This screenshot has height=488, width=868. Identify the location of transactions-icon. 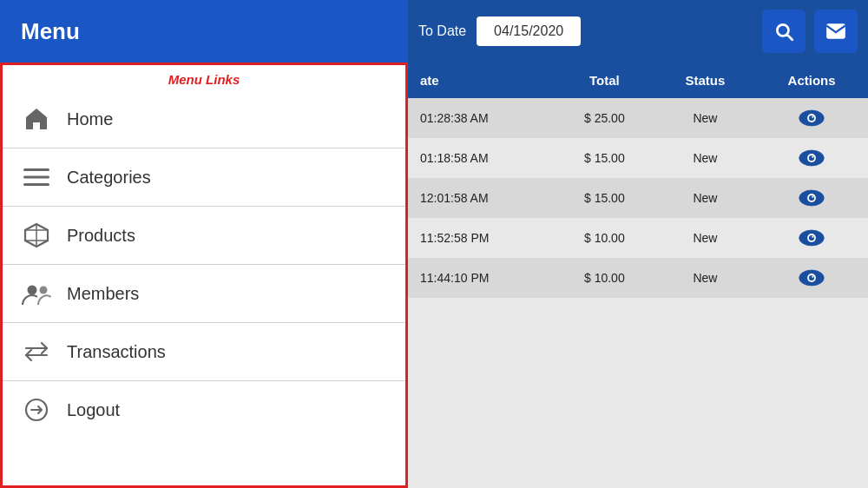
(36, 352).